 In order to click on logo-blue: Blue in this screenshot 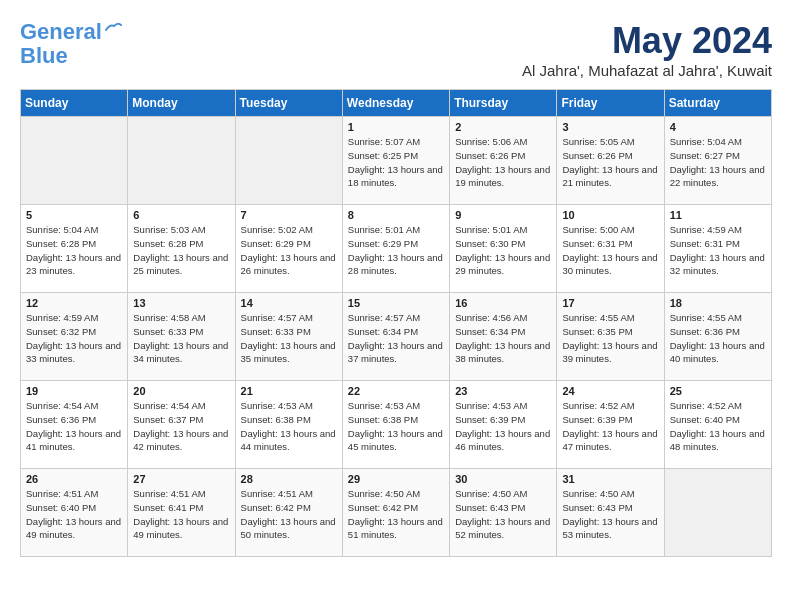, I will do `click(44, 56)`.